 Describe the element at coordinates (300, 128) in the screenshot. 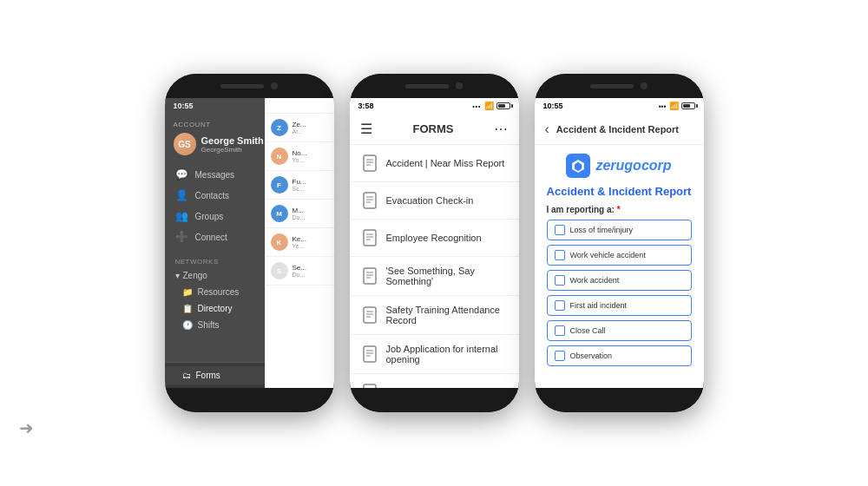

I see `preview-item-0: Z Ze... Ar...` at that location.